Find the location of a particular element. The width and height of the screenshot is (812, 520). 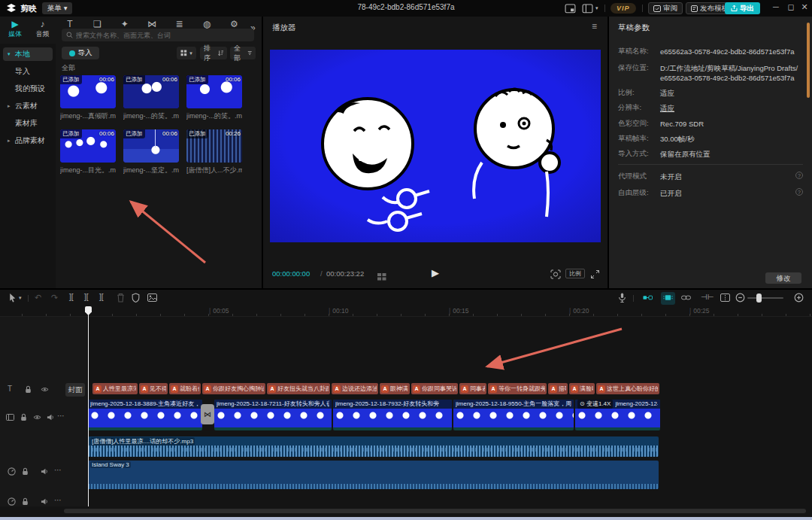

split-icon: ][ is located at coordinates (86, 296).